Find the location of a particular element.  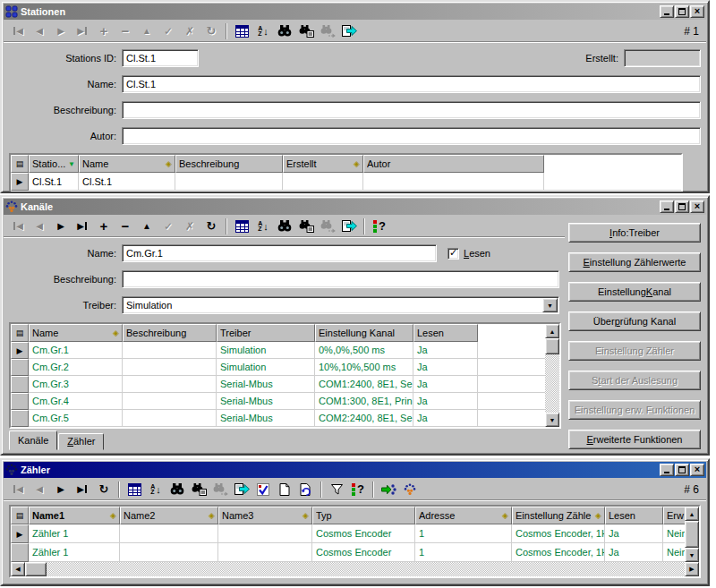

button-einstellung-zähler: Einstellung Zähler is located at coordinates (635, 351).